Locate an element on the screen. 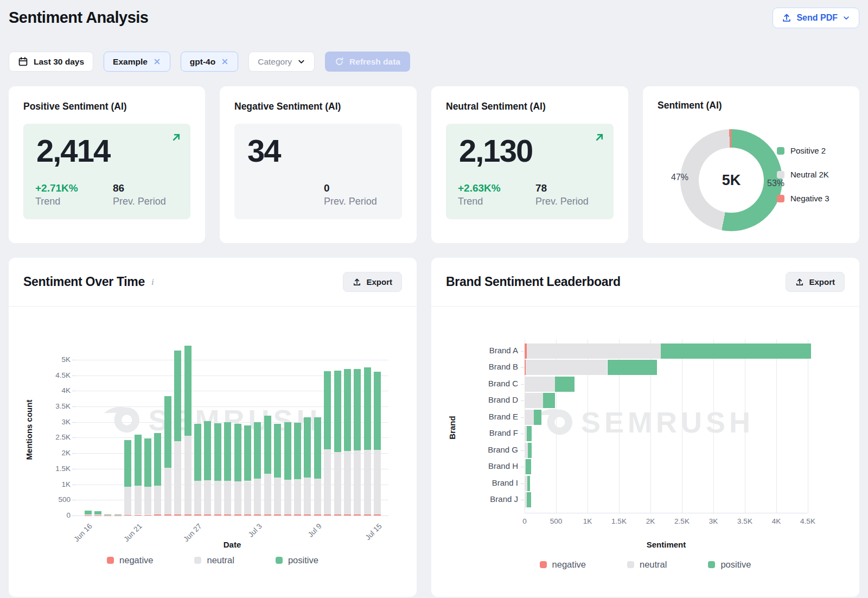  send-pdf-button: Send PDF is located at coordinates (816, 18).